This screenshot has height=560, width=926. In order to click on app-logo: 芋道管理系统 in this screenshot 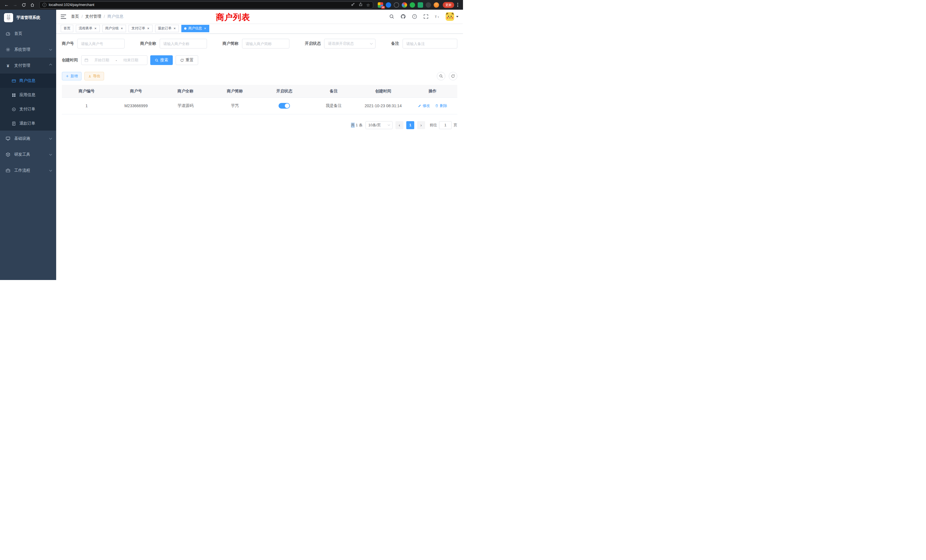, I will do `click(28, 18)`.